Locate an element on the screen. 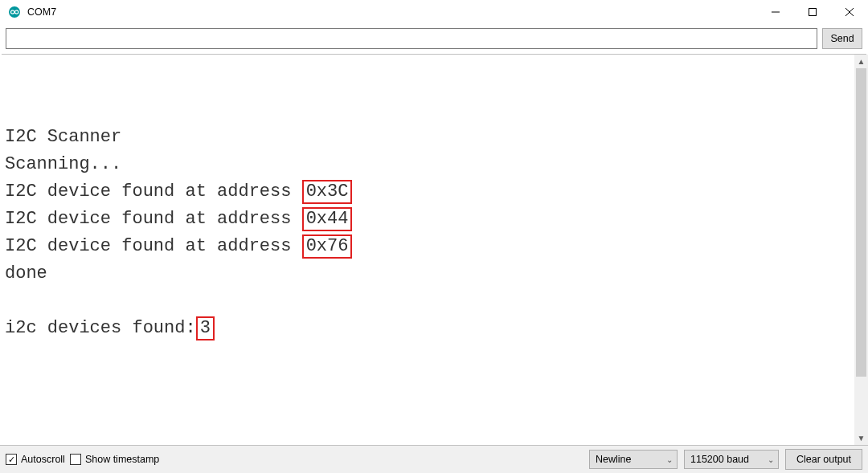 The width and height of the screenshot is (868, 473). scroll-thumb is located at coordinates (862, 222).